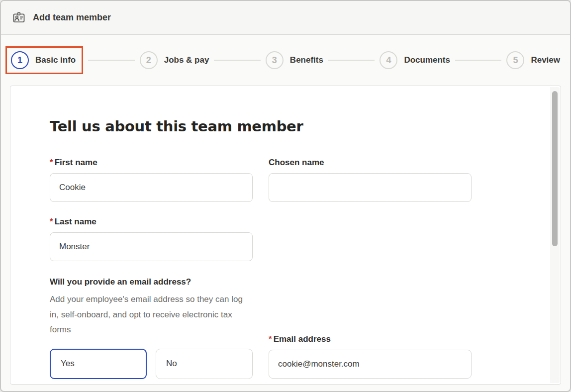 Image resolution: width=571 pixels, height=392 pixels. Describe the element at coordinates (20, 60) in the screenshot. I see `step-number-circle: 1` at that location.